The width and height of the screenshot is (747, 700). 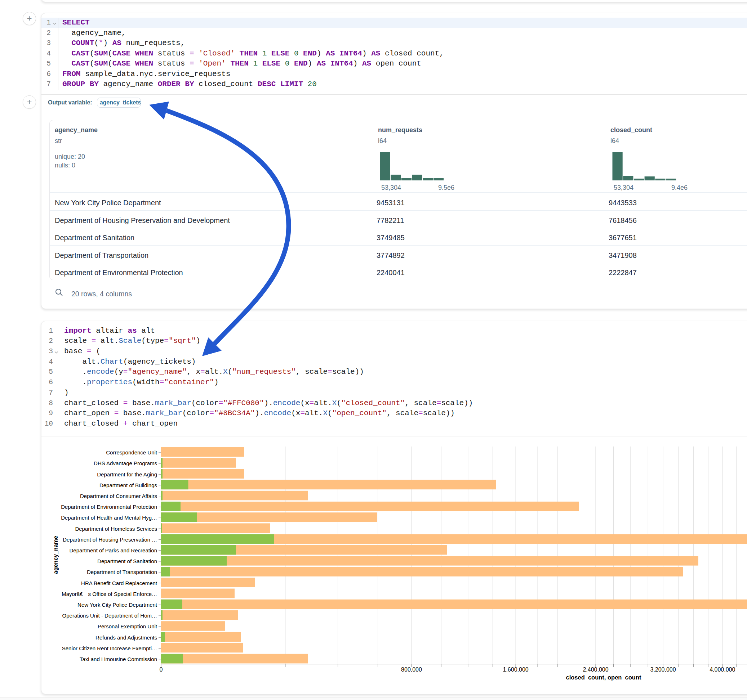 What do you see at coordinates (128, 626) in the screenshot?
I see `svg-text: Personal Exemption Unit` at bounding box center [128, 626].